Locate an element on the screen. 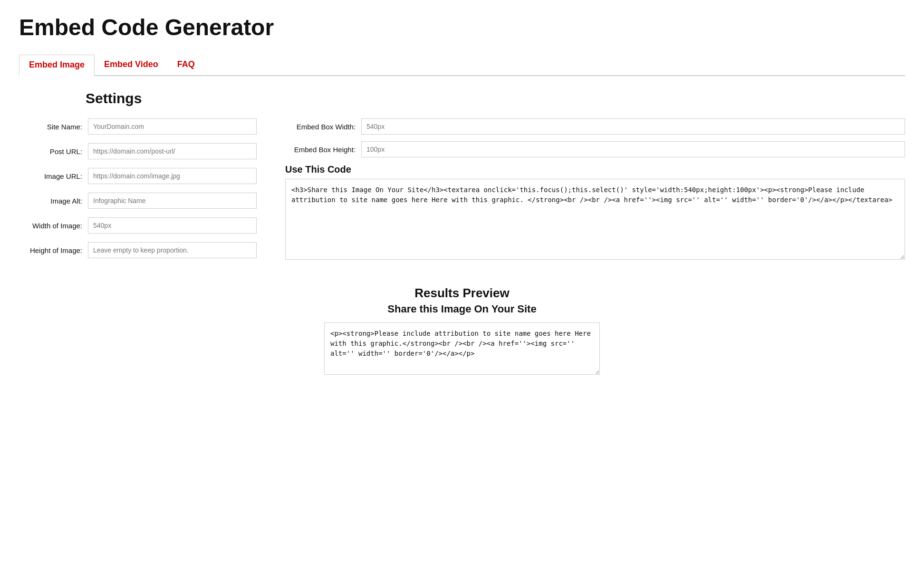  embed-box-width-input is located at coordinates (633, 127).